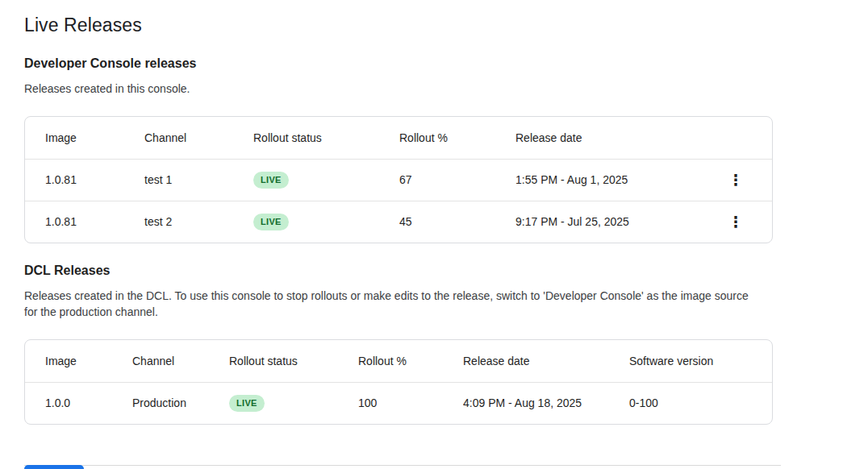 The height and width of the screenshot is (469, 868). I want to click on cell-image: 1.0.0, so click(79, 403).